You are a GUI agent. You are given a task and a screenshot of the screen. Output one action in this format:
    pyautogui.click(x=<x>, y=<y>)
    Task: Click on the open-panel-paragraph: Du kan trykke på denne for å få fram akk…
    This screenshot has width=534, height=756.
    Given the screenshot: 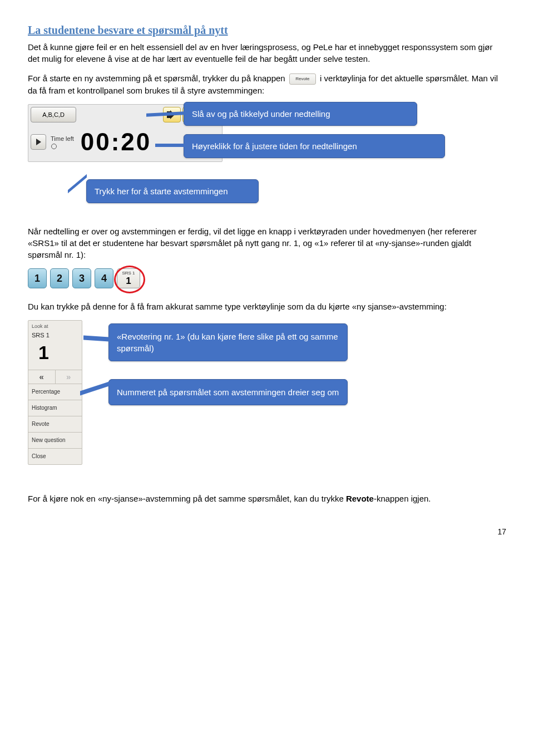 What is the action you would take?
    pyautogui.click(x=267, y=306)
    